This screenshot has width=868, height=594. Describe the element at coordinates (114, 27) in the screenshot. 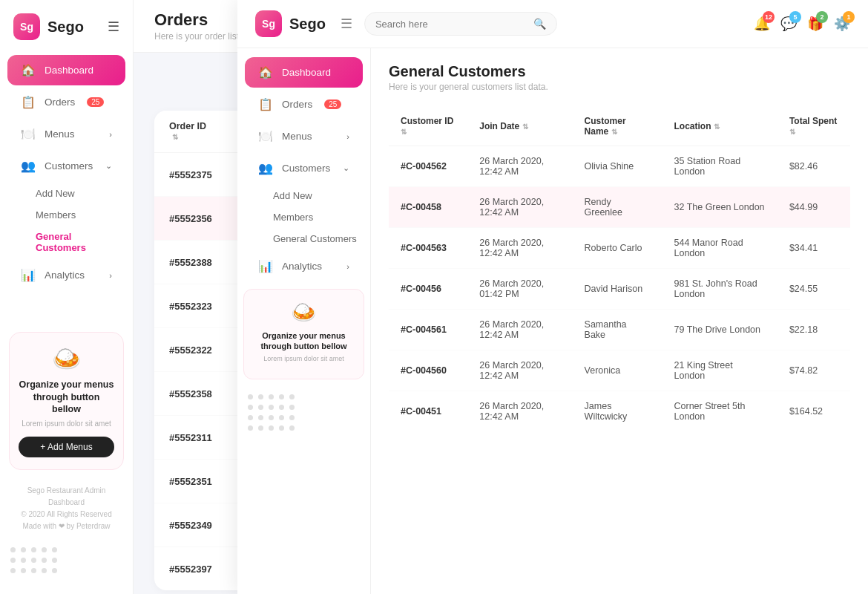

I see `hamburger-icon: ☰` at that location.